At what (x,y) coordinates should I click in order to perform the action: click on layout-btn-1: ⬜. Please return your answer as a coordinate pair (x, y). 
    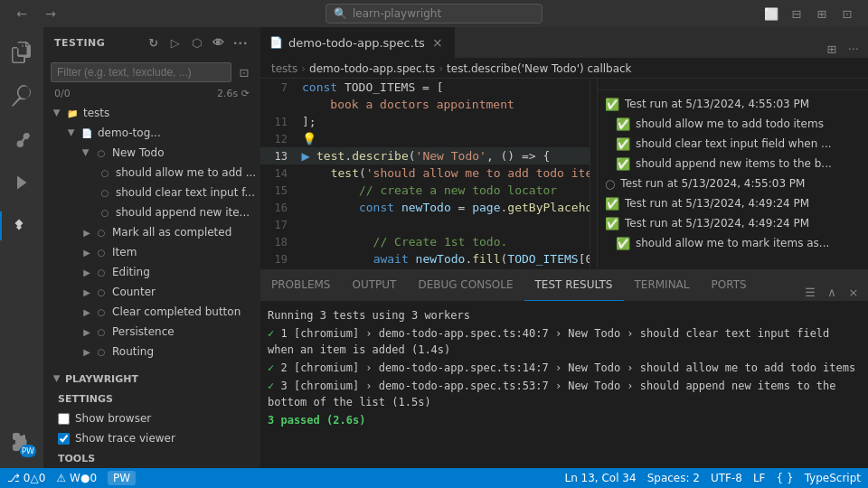
    Looking at the image, I should click on (771, 14).